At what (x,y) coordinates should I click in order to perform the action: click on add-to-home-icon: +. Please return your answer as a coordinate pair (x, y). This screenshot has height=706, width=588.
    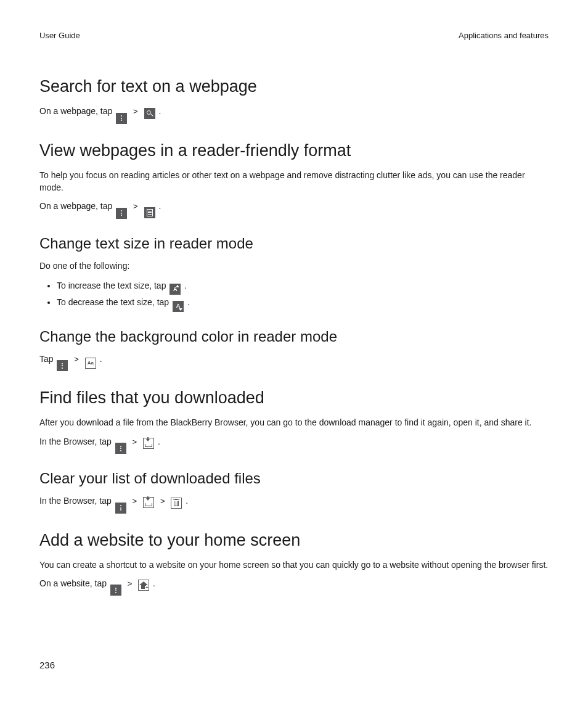
    Looking at the image, I should click on (144, 585).